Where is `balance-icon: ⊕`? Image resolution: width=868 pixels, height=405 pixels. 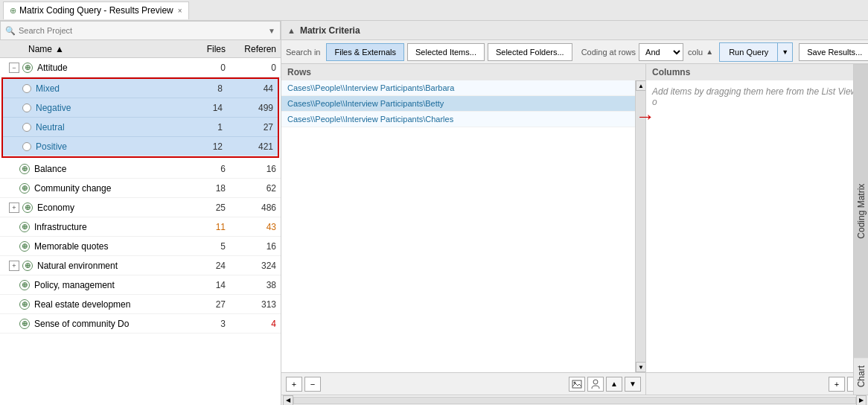
balance-icon: ⊕ is located at coordinates (25, 169).